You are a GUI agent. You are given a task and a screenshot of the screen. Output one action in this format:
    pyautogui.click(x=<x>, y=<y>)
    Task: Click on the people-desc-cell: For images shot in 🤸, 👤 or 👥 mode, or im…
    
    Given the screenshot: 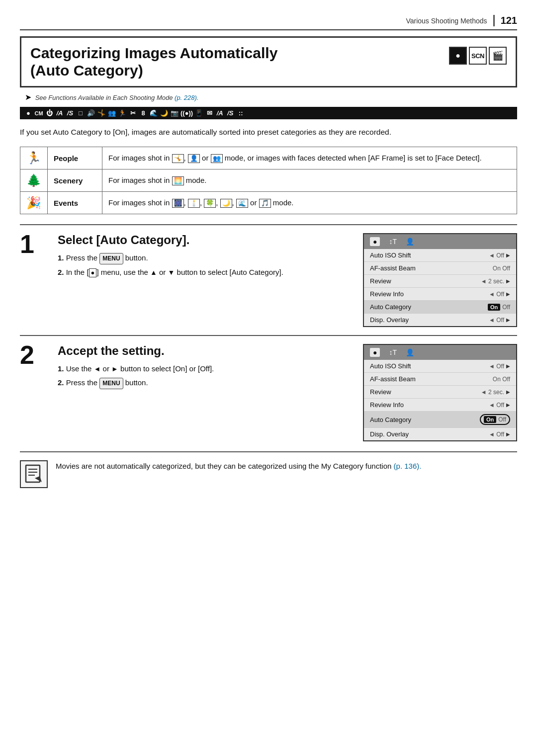 What is the action you would take?
    pyautogui.click(x=310, y=158)
    